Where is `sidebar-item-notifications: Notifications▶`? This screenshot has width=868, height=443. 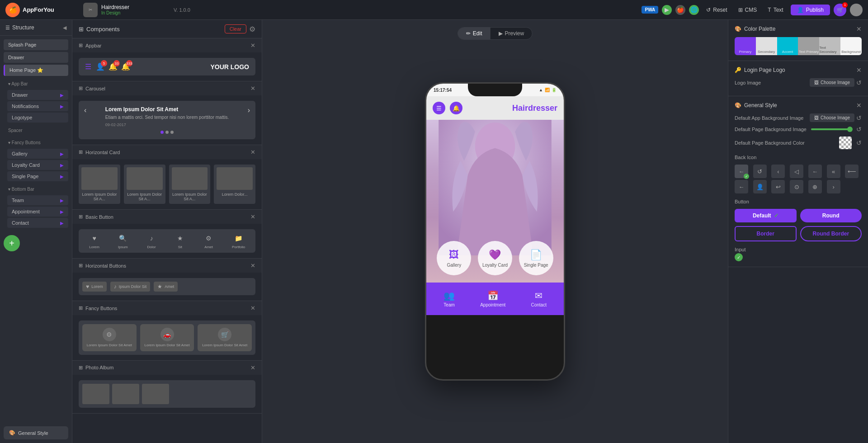 sidebar-item-notifications: Notifications▶ is located at coordinates (38, 106).